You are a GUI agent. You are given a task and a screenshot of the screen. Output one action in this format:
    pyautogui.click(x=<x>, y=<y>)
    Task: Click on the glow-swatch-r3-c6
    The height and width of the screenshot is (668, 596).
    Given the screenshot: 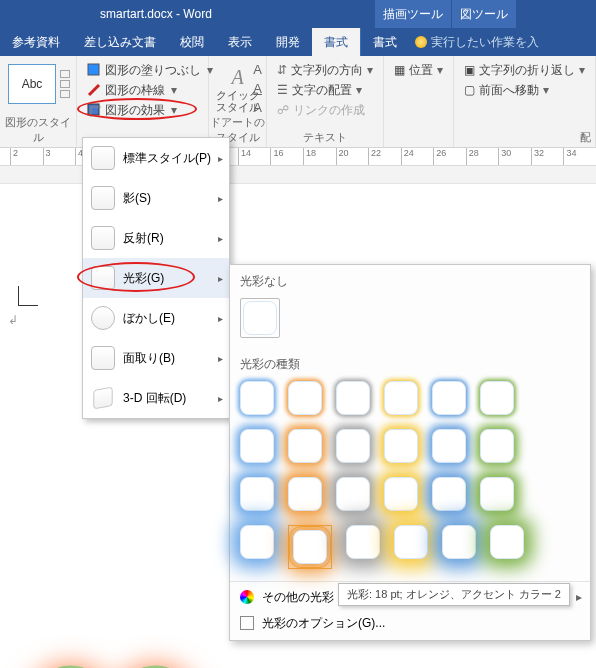 What is the action you would take?
    pyautogui.click(x=497, y=494)
    